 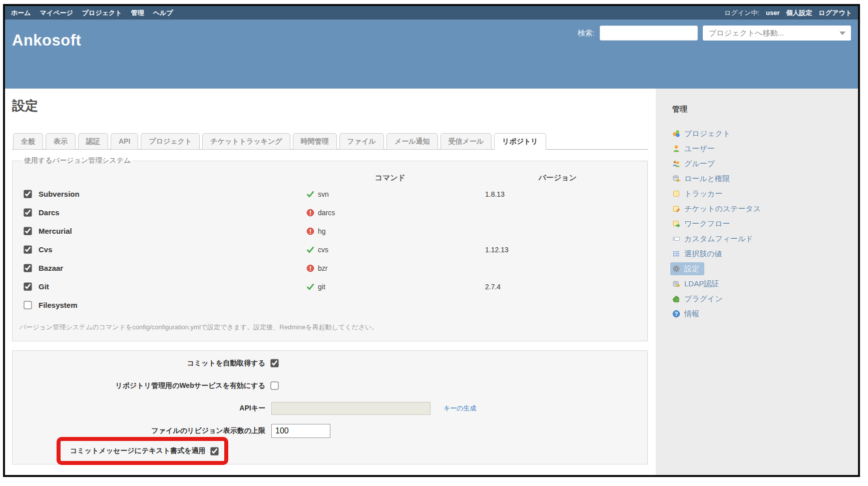 What do you see at coordinates (558, 194) in the screenshot?
I see `scm-version: 1.8.13` at bounding box center [558, 194].